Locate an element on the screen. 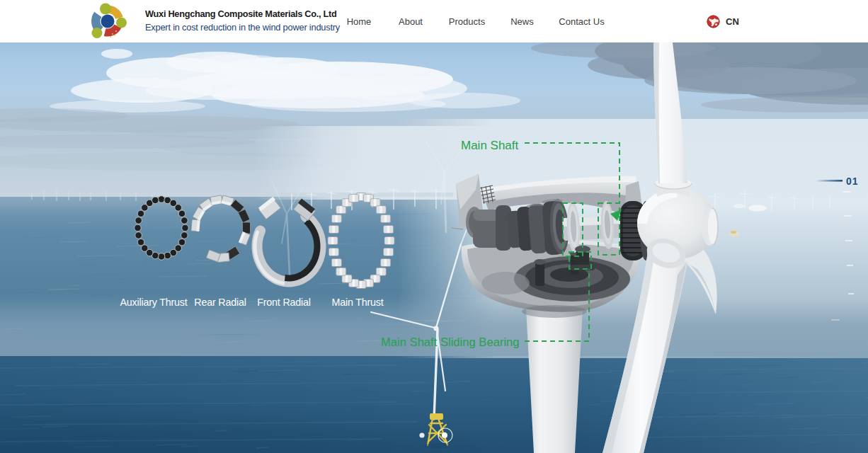  svg-text: Main Thrust is located at coordinates (357, 302).